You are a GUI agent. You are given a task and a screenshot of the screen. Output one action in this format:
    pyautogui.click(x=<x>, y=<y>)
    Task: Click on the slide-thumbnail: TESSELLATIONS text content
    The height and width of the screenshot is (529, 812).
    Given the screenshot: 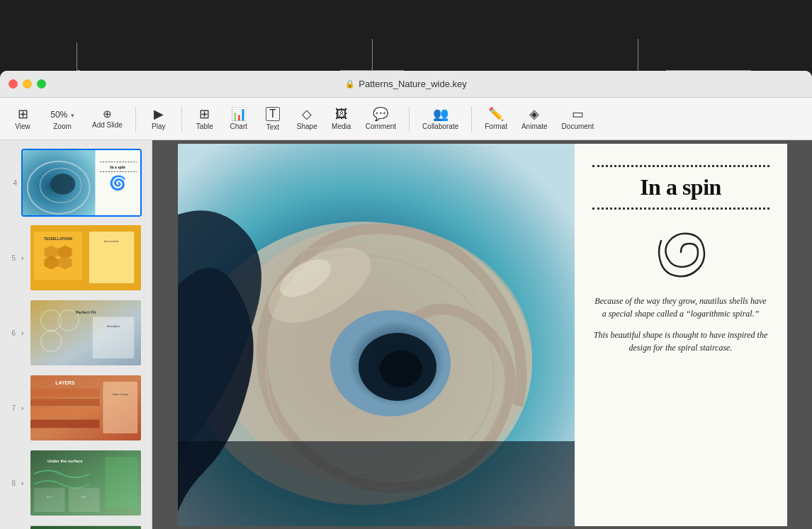 What is the action you would take?
    pyautogui.click(x=86, y=258)
    